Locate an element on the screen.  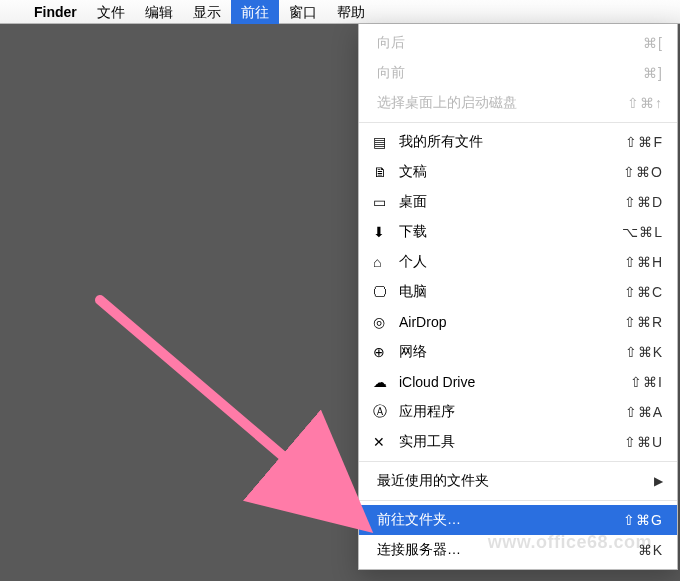
shortcut: ⇧⌘O is located at coordinates (643, 172).